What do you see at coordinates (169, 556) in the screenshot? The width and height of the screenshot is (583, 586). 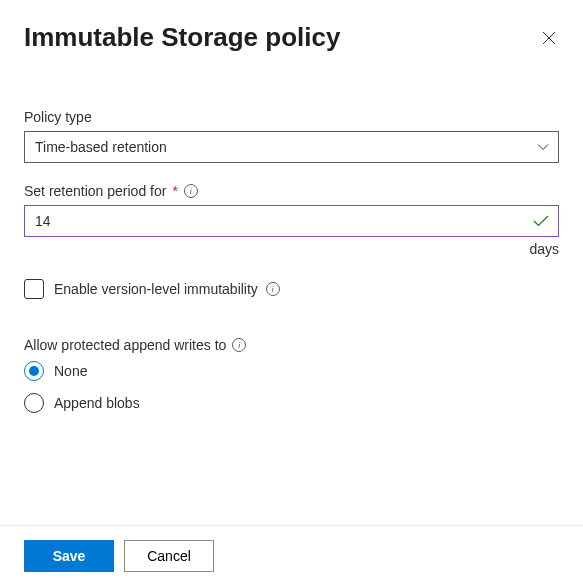 I see `cancel-button: Cancel` at bounding box center [169, 556].